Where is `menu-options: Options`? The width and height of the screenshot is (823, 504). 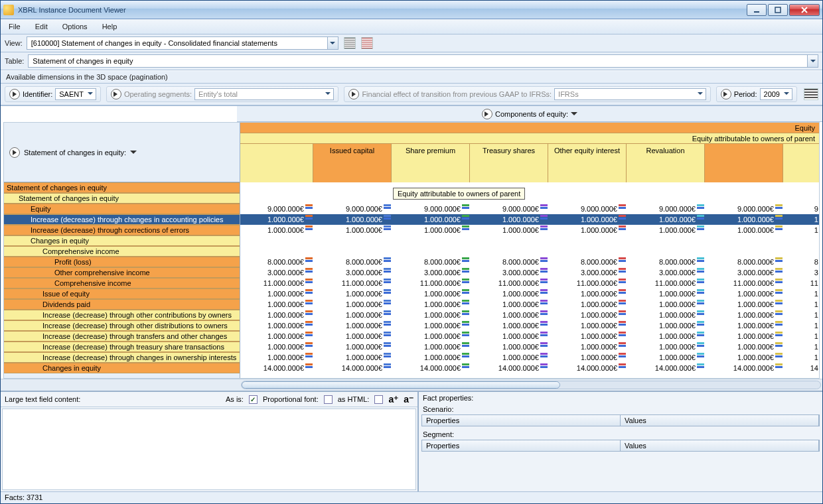 menu-options: Options is located at coordinates (75, 27).